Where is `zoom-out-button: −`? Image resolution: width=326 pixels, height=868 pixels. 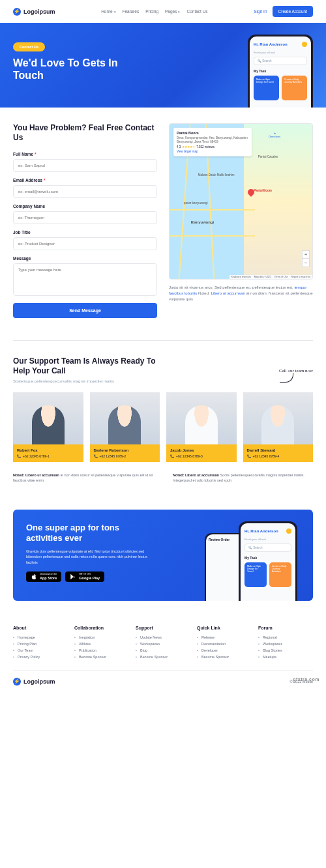
zoom-out-button: − is located at coordinates (306, 263).